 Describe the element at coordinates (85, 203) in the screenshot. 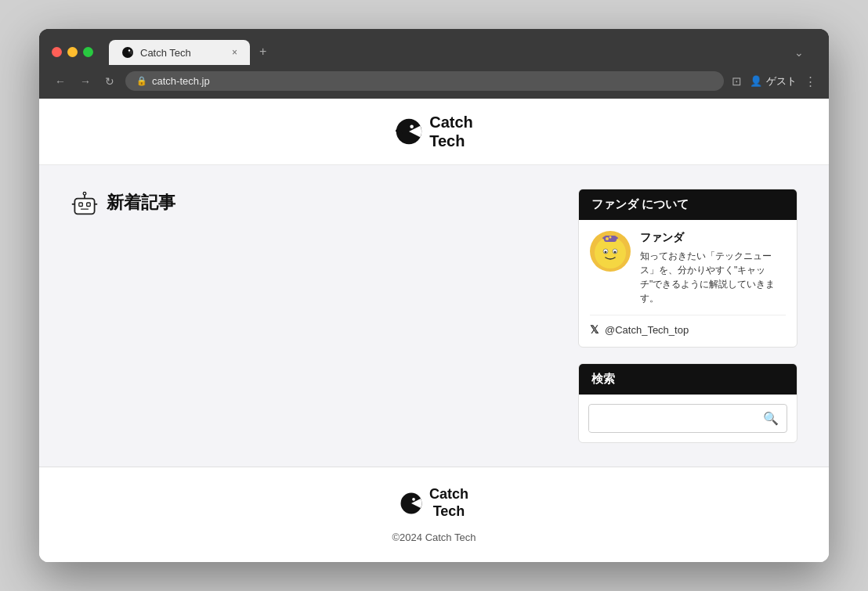

I see `robot-icon` at that location.